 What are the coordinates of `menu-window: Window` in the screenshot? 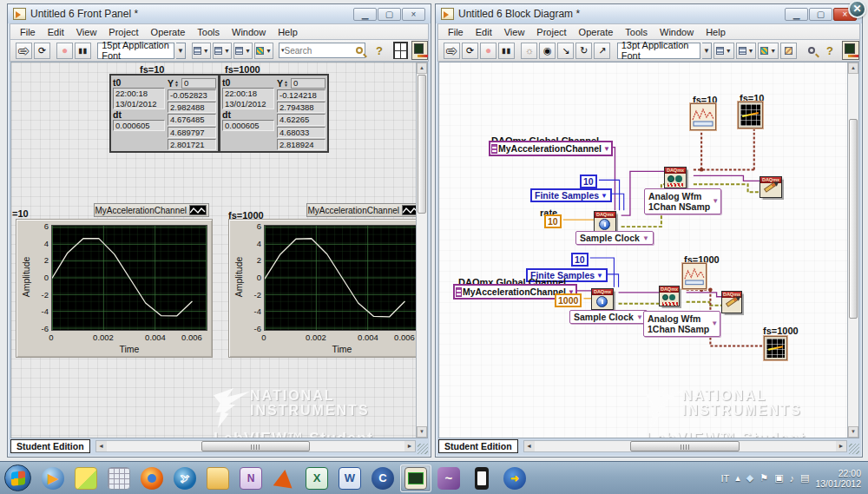 It's located at (677, 32).